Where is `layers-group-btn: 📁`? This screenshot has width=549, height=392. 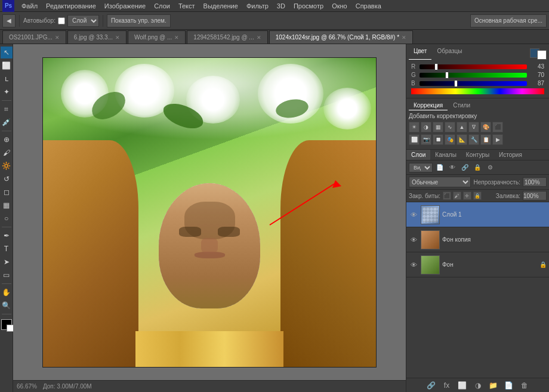 layers-group-btn: 📁 is located at coordinates (494, 385).